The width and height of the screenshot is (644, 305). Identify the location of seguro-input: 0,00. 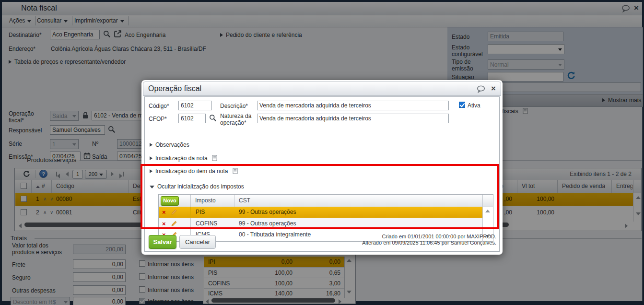
(99, 277).